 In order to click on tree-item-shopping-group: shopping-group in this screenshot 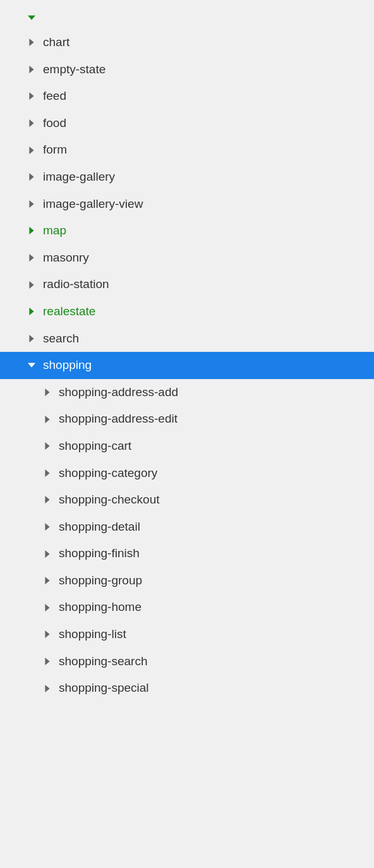, I will do `click(187, 581)`.